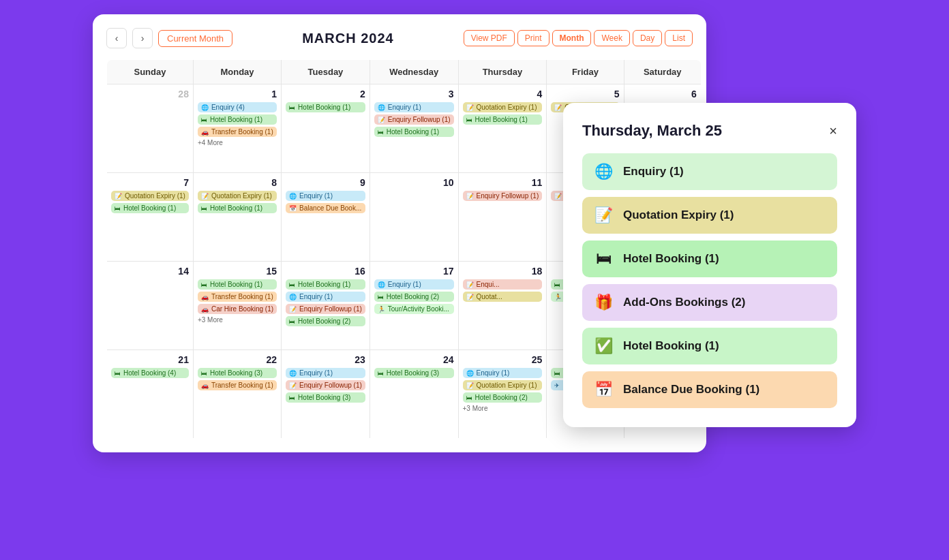  Describe the element at coordinates (503, 285) in the screenshot. I see `event-pill: 📝Enqui...` at that location.